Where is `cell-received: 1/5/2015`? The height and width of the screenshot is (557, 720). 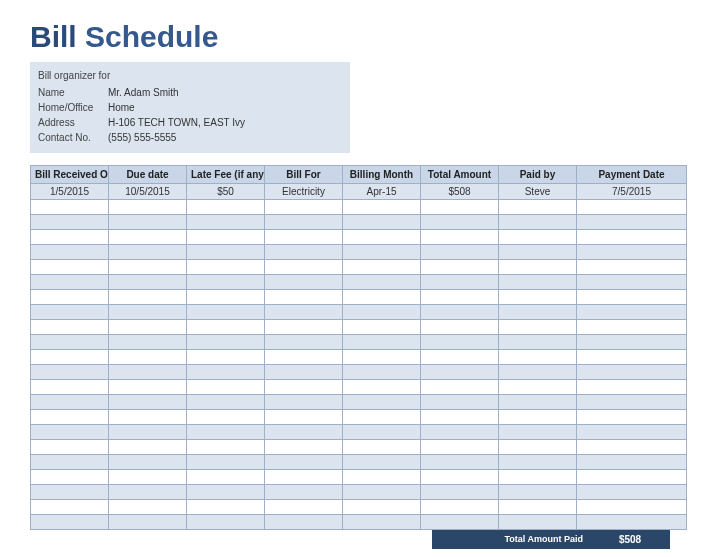
cell-received: 1/5/2015 is located at coordinates (70, 192).